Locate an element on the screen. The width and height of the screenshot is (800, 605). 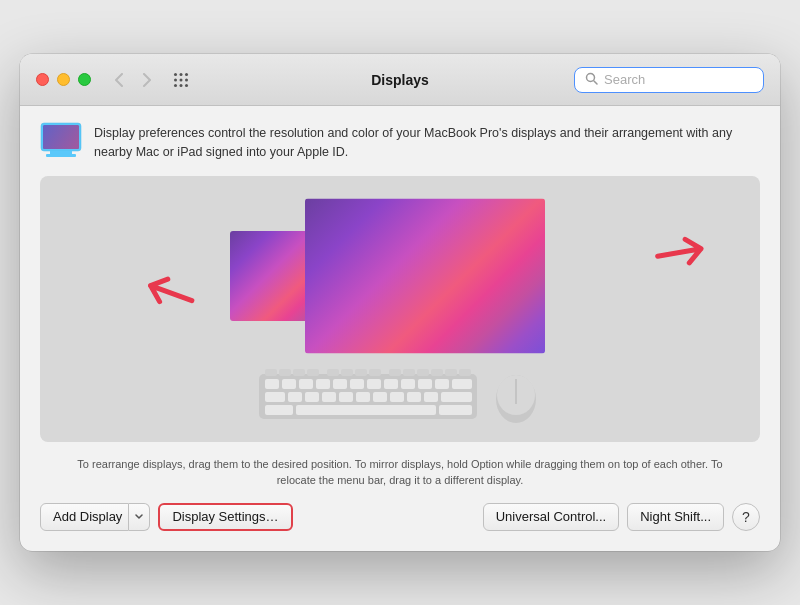
titlebar: Displays is located at coordinates (400, 80).